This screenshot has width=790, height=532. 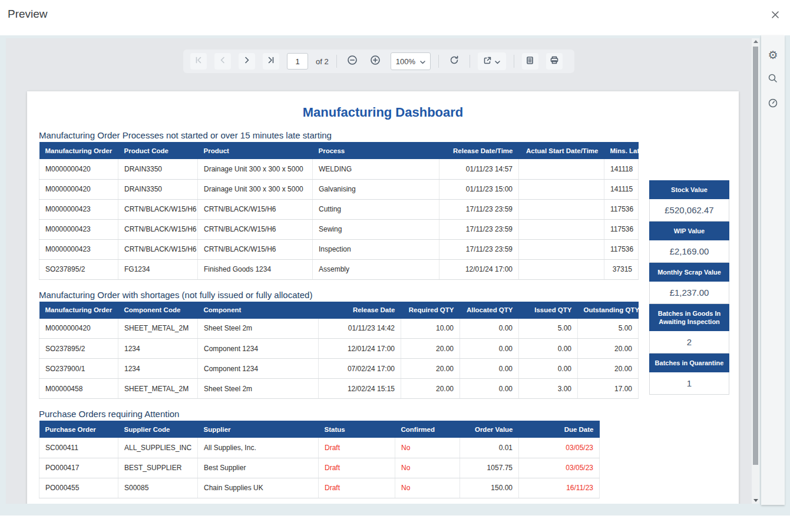 What do you see at coordinates (379, 61) in the screenshot?
I see `viewer-toolbar: of 2 100%` at bounding box center [379, 61].